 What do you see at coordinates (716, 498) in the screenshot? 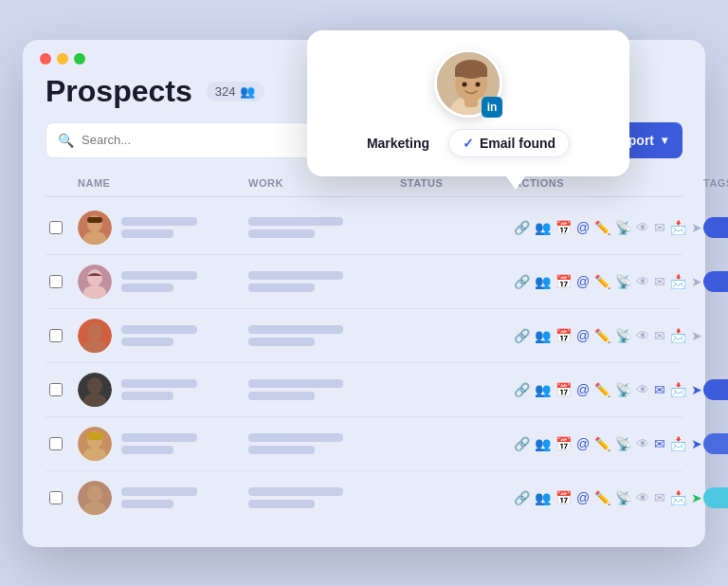
I see `tag` at bounding box center [716, 498].